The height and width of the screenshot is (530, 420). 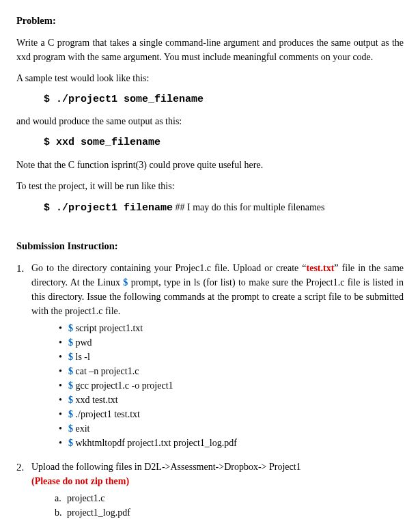 What do you see at coordinates (108, 328) in the screenshot?
I see `cmd-text: script project1.txt` at bounding box center [108, 328].